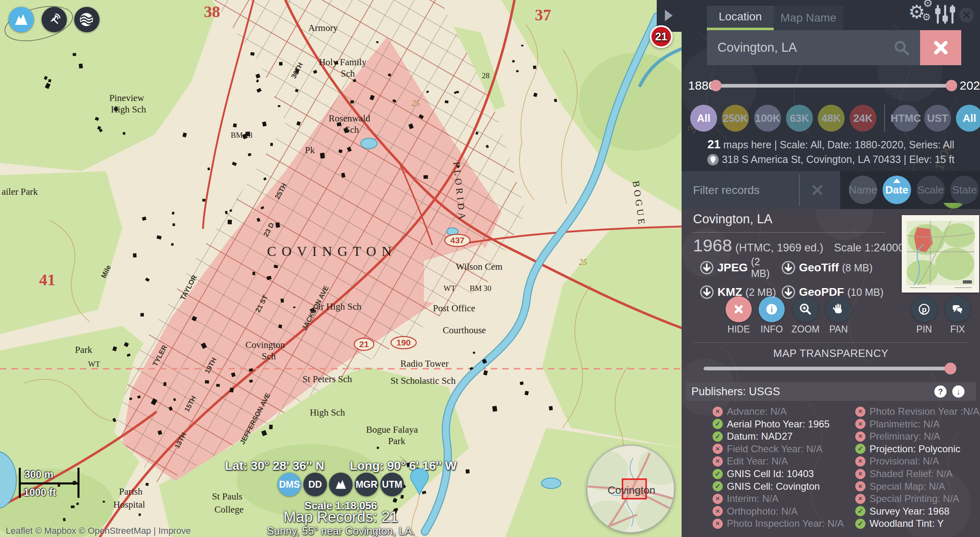 This screenshot has height=537, width=980. I want to click on publishers-collapse-icon: ↓, so click(958, 392).